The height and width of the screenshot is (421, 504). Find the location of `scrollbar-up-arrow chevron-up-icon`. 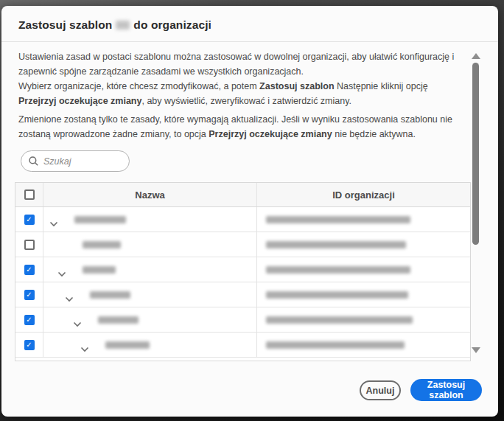

scrollbar-up-arrow chevron-up-icon is located at coordinates (476, 56).